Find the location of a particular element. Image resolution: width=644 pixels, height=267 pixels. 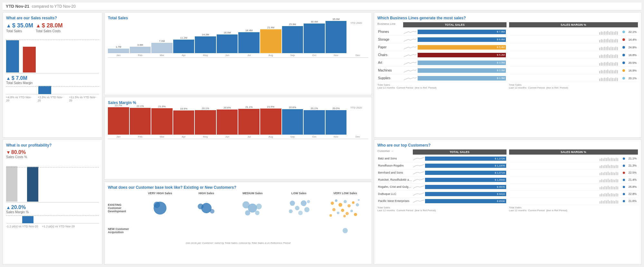

customer-base-title: What does our Customer base look like? E… is located at coordinates (238, 187).